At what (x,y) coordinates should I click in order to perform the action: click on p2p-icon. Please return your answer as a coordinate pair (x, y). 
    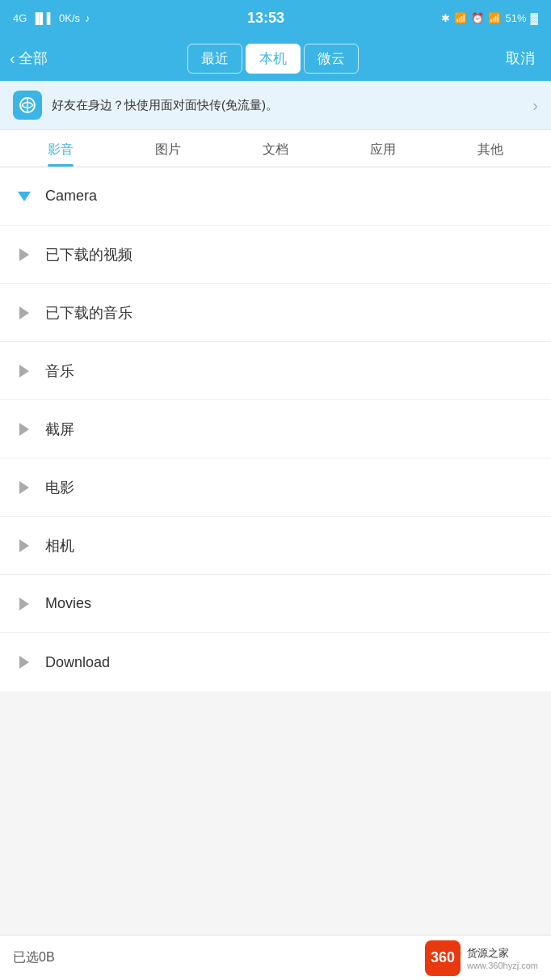
    Looking at the image, I should click on (27, 105).